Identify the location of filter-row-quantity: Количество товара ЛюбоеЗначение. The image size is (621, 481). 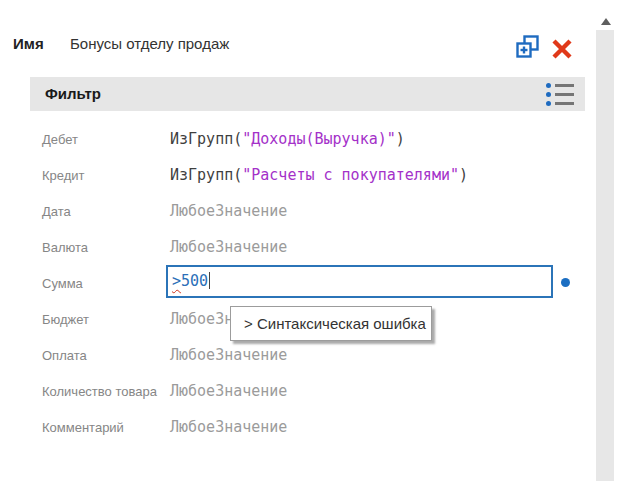
(295, 391).